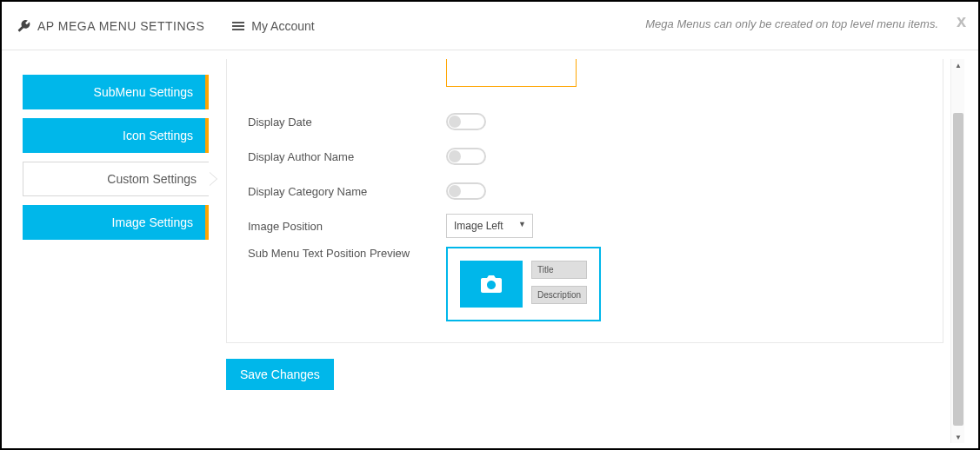 This screenshot has height=450, width=980. I want to click on label-display-category: Display Category Name, so click(347, 191).